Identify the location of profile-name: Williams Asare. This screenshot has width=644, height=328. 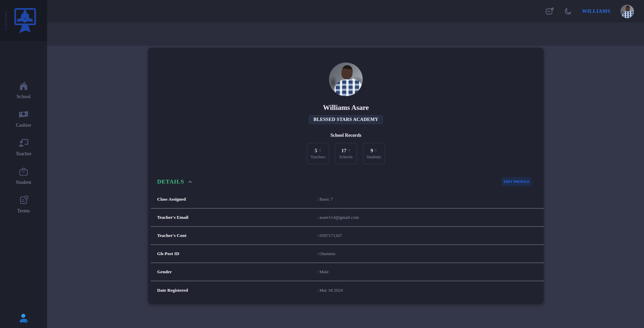
(346, 108).